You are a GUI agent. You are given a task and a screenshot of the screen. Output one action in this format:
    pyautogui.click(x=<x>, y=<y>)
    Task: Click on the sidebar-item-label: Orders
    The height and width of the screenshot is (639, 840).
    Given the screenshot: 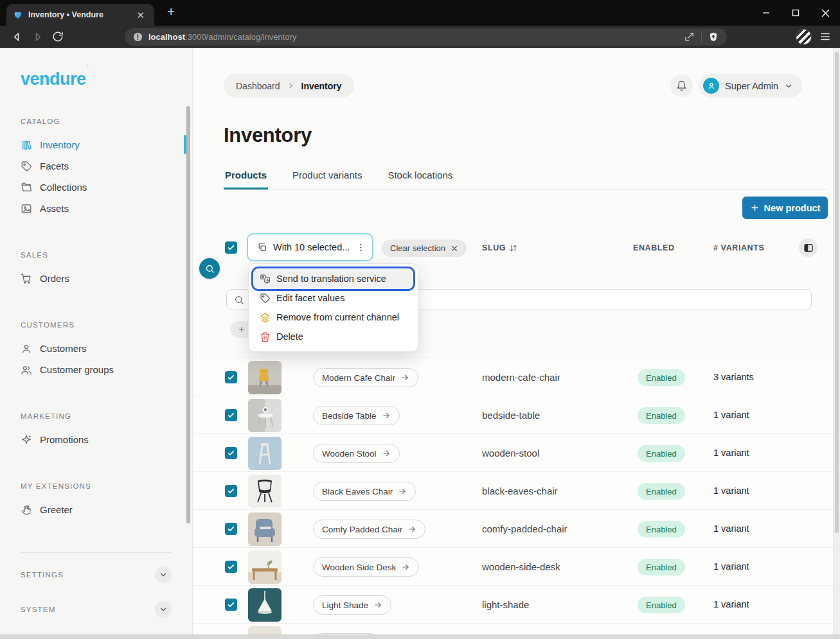 What is the action you would take?
    pyautogui.click(x=55, y=279)
    